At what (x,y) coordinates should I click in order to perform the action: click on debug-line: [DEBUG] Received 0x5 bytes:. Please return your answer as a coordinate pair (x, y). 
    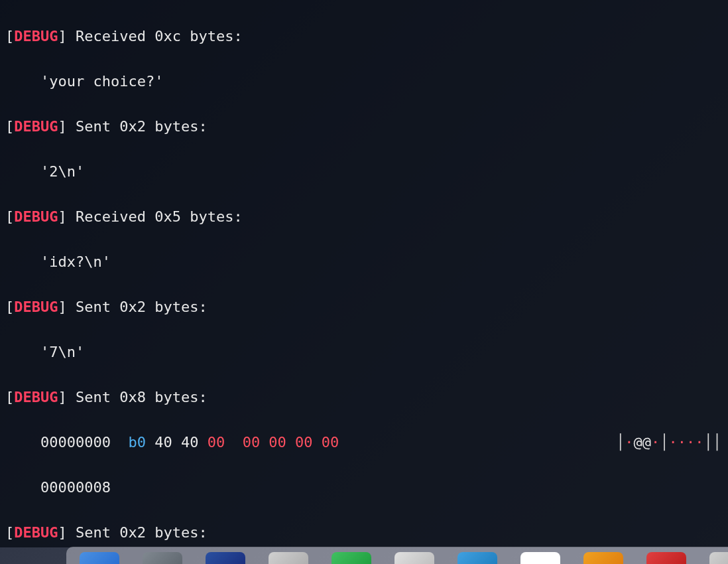
    Looking at the image, I should click on (364, 217).